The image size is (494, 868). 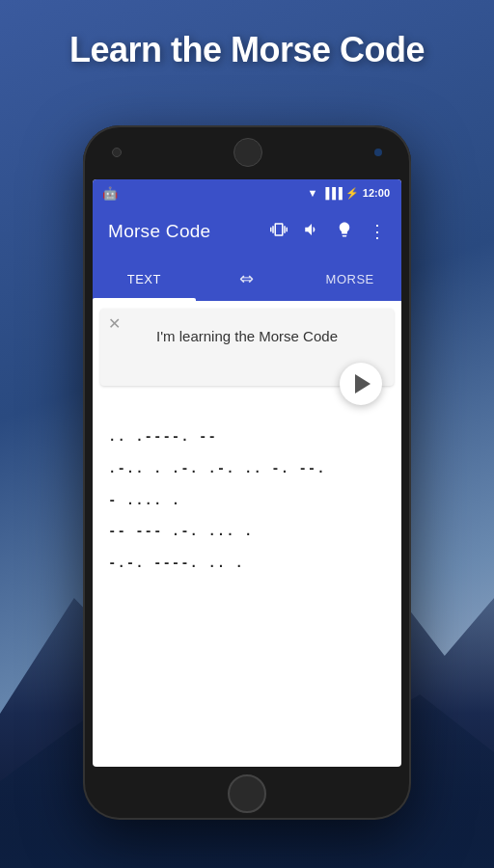 I want to click on battery-icon: ⚡, so click(x=352, y=193).